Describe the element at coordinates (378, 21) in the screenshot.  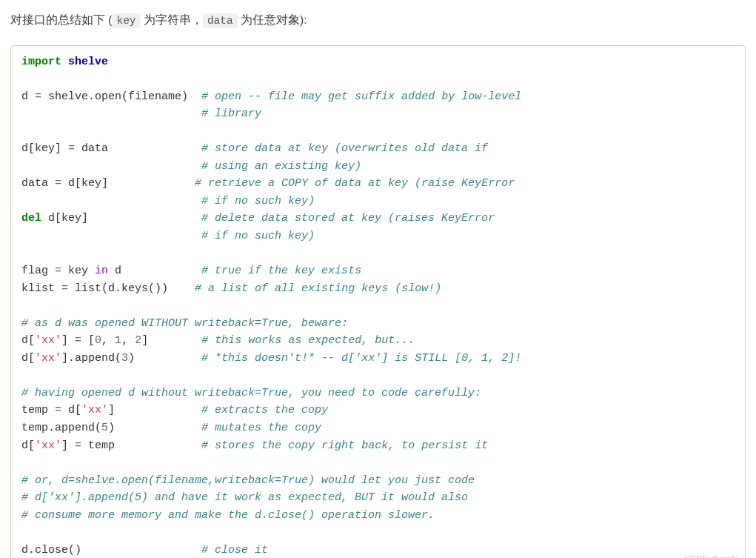
I see `intro-paragraph: 对接口的总结如下 (key 为字符串，data 为任意对象):` at that location.